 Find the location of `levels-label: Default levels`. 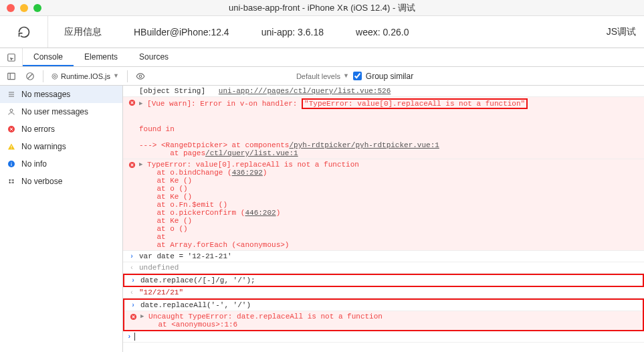

levels-label: Default levels is located at coordinates (318, 76).